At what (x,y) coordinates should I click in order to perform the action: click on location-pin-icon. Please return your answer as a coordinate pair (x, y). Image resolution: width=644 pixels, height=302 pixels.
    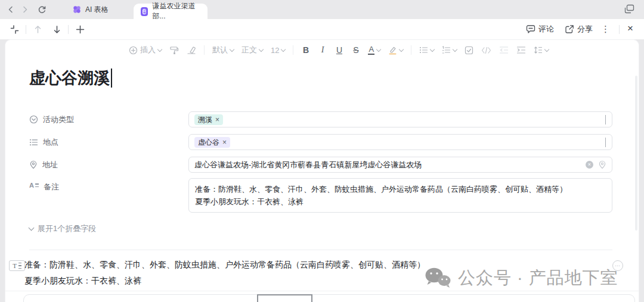
    Looking at the image, I should click on (33, 164).